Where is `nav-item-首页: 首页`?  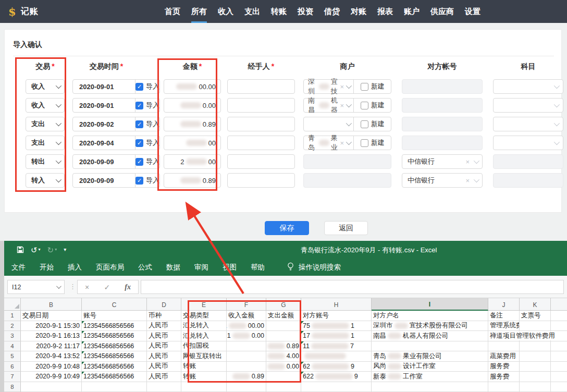
nav-item-首页: 首页 is located at coordinates (172, 11).